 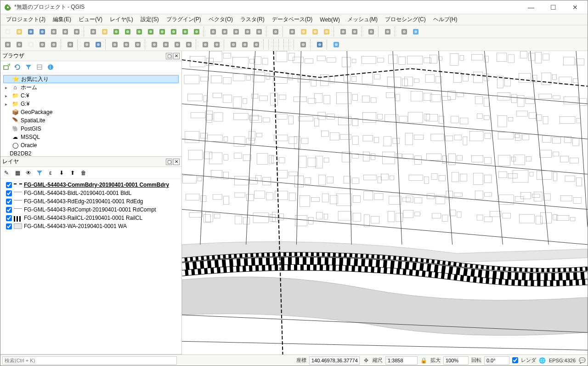 I want to click on annotation-button, so click(x=256, y=45).